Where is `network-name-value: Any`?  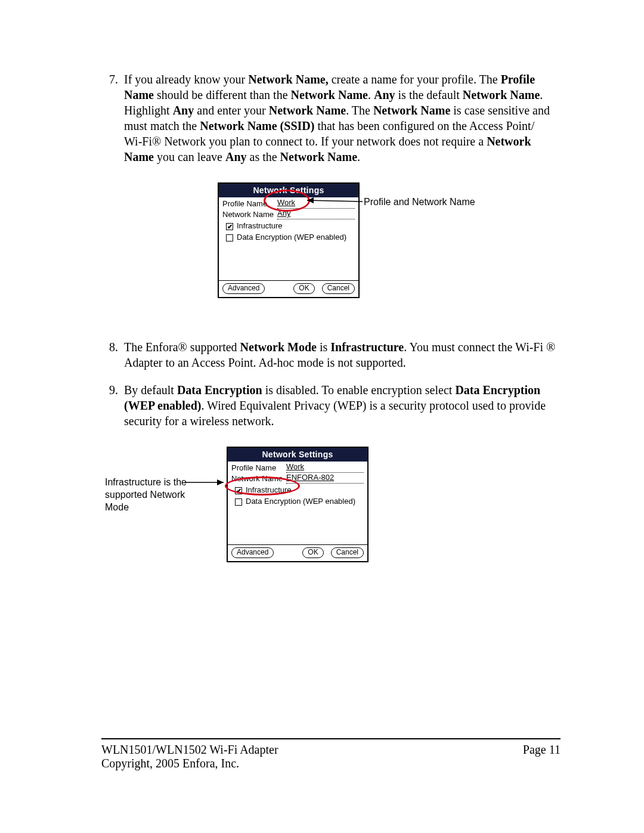 network-name-value: Any is located at coordinates (284, 213).